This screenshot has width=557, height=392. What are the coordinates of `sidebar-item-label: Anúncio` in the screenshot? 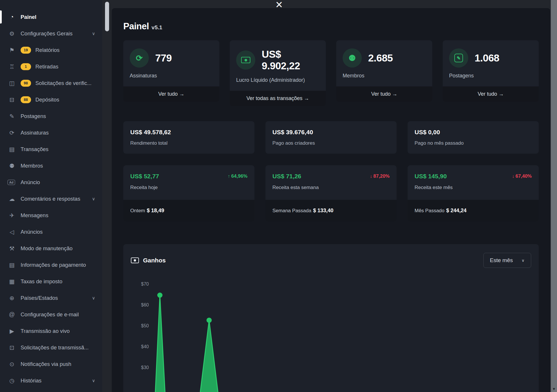 It's located at (30, 182).